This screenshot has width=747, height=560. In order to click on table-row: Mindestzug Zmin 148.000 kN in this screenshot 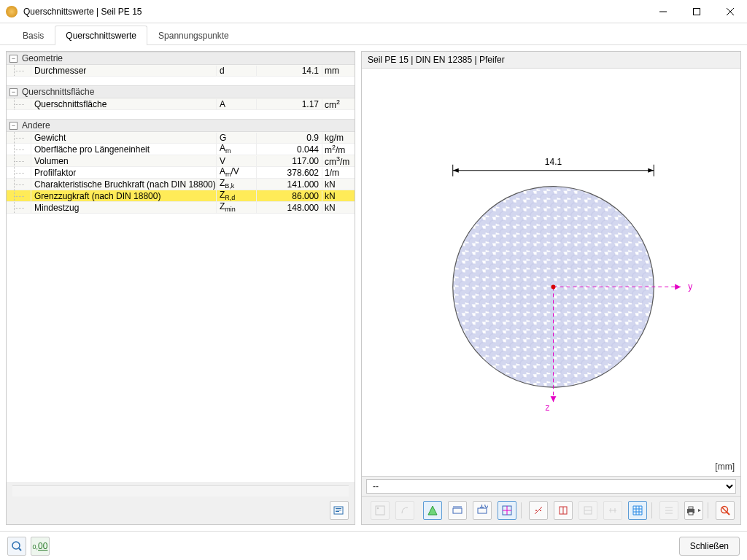, I will do `click(181, 208)`.